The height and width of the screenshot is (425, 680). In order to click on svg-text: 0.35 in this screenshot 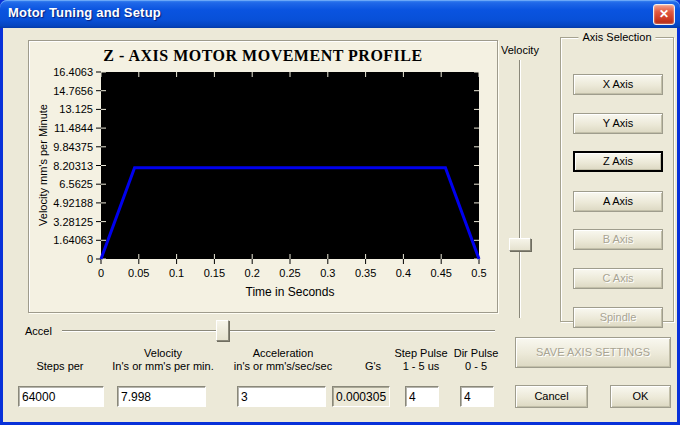, I will do `click(366, 273)`.